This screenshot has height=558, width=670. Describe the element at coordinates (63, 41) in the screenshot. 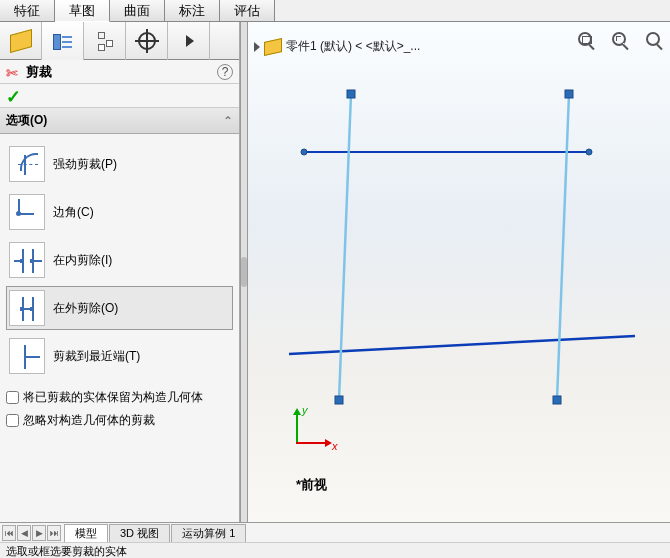

I see `property-manager-tab` at that location.